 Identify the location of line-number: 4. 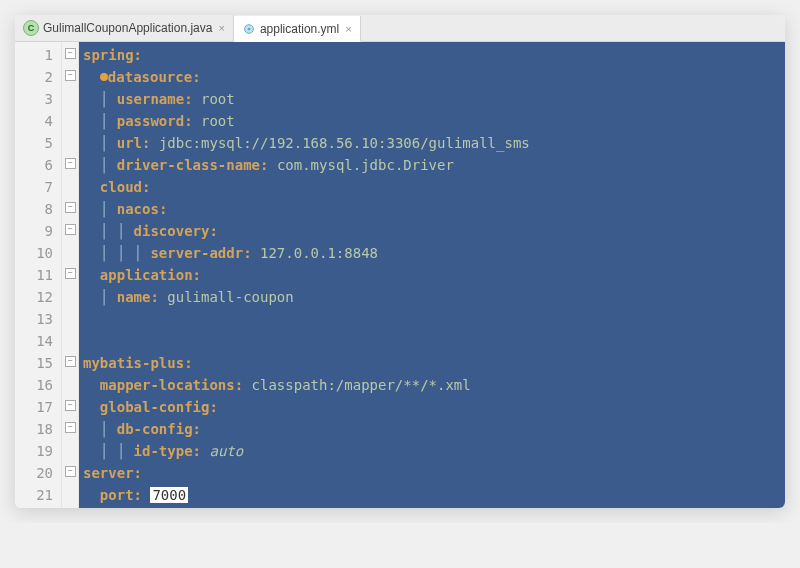
(40, 121).